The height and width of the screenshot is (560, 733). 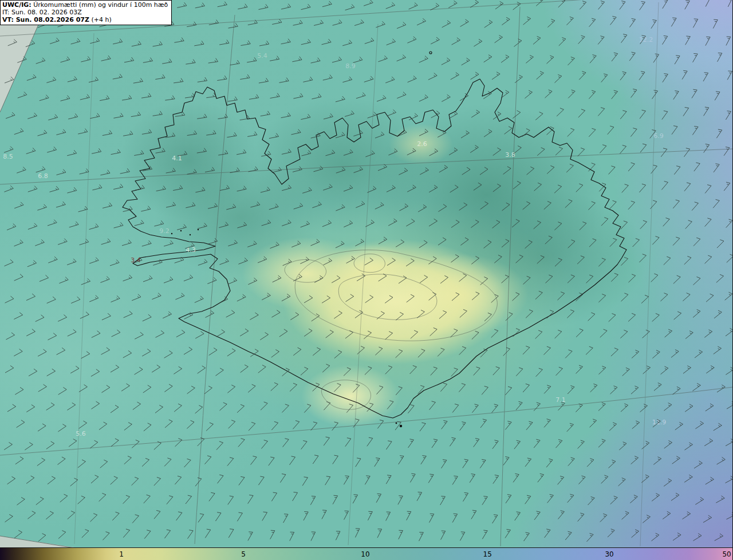 I want to click on title-line-valid: VT: Sun. 08.02.2026 07Z (+4 h), so click(x=85, y=19).